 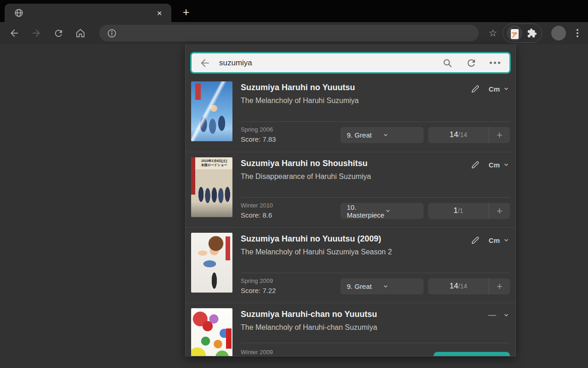 I want to click on anime-result-row: Suzumiya Haruhi-chan no Yuuutsu The Mela…, so click(x=351, y=329).